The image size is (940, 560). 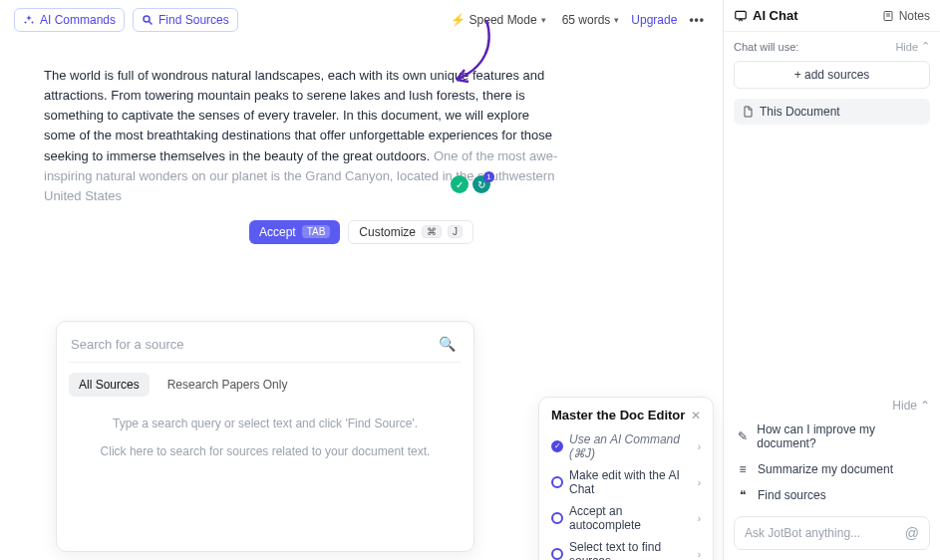 What do you see at coordinates (626, 446) in the screenshot?
I see `tutorial-step: Use an AI Command (⌘J) ›` at bounding box center [626, 446].